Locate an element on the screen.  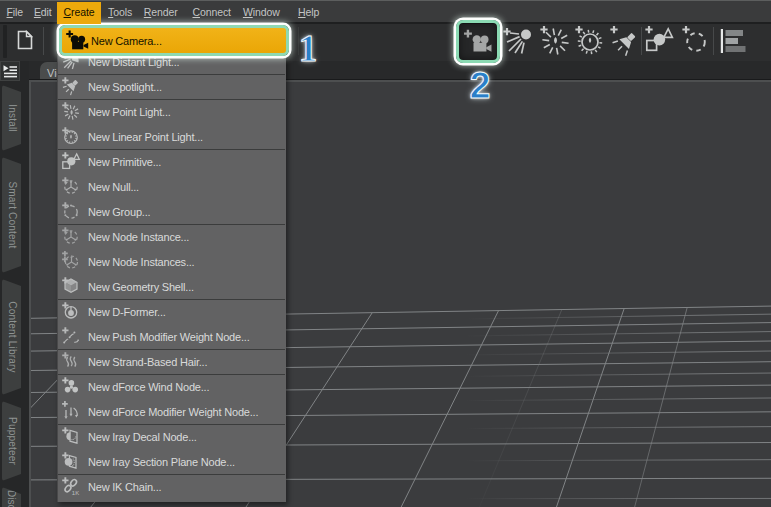
svg-text: 1K is located at coordinates (74, 493).